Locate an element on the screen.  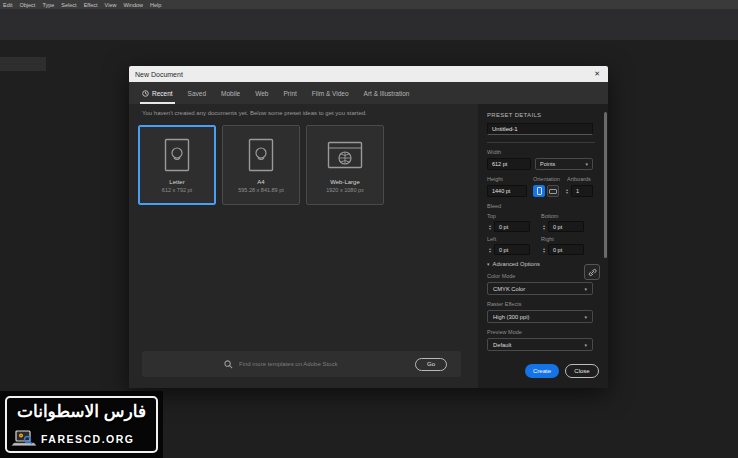
artboards-input: 1 is located at coordinates (582, 191).